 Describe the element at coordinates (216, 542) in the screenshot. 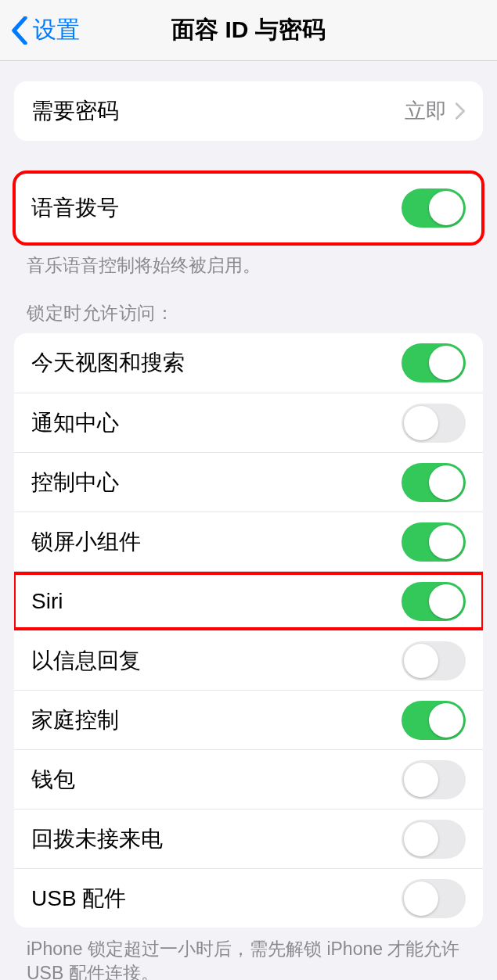

I see `lock-access-label: 锁屏小组件` at that location.